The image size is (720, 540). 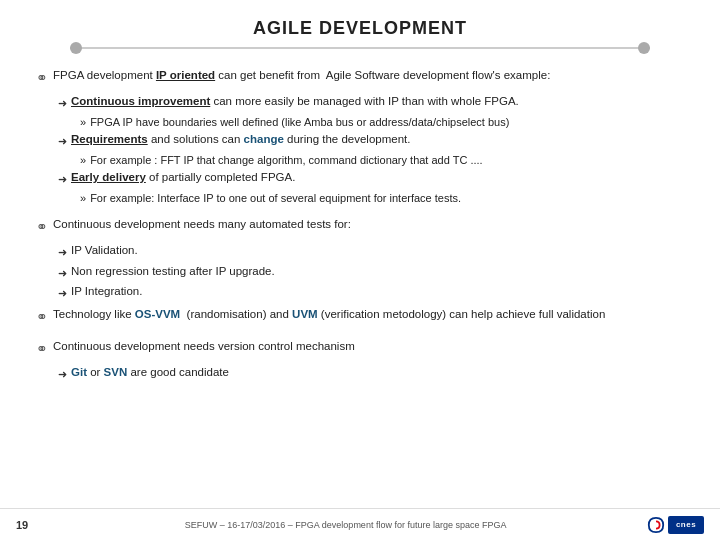 What do you see at coordinates (62, 252) in the screenshot?
I see `arrow-icon-4: ➜` at bounding box center [62, 252].